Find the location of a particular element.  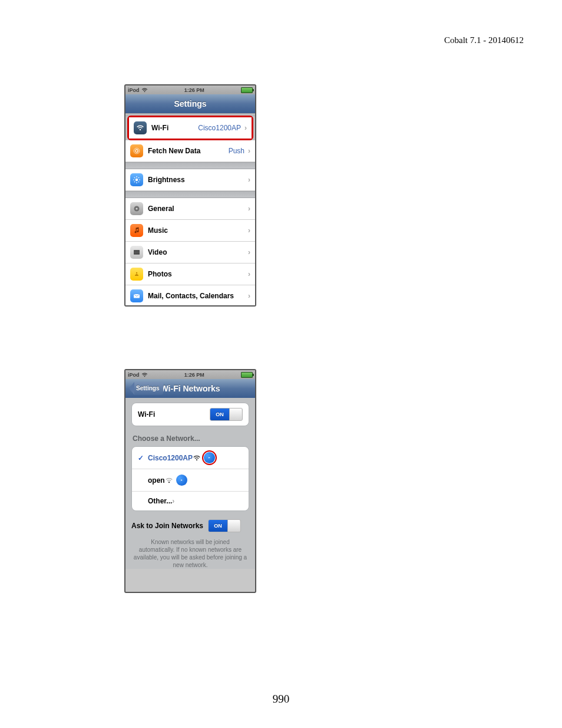

video-icon is located at coordinates (137, 252).